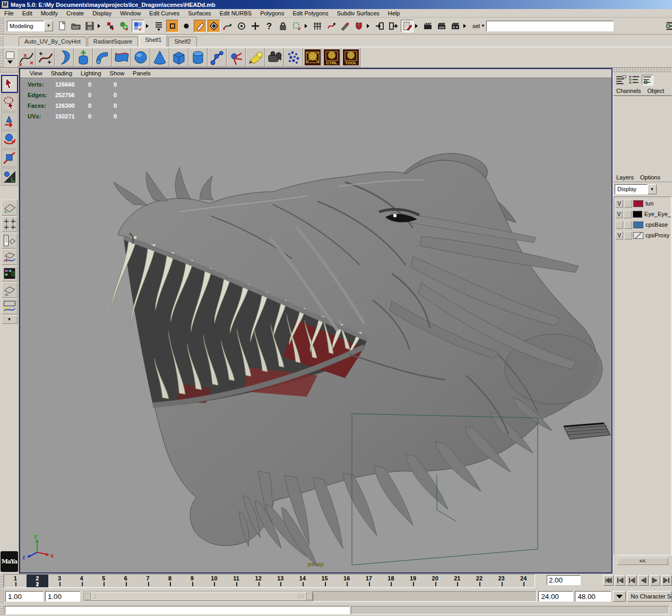  I want to click on live-surface-icon, so click(228, 26).